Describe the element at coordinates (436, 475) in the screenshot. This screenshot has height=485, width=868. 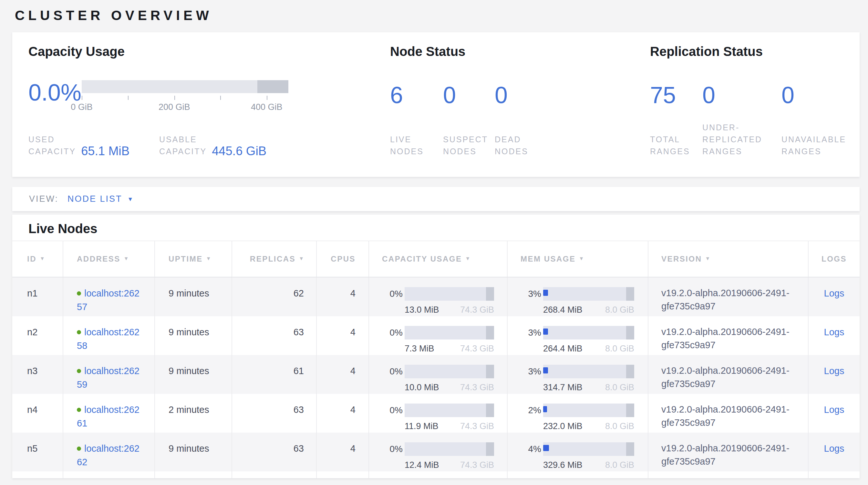
I see `table-row-partial` at that location.